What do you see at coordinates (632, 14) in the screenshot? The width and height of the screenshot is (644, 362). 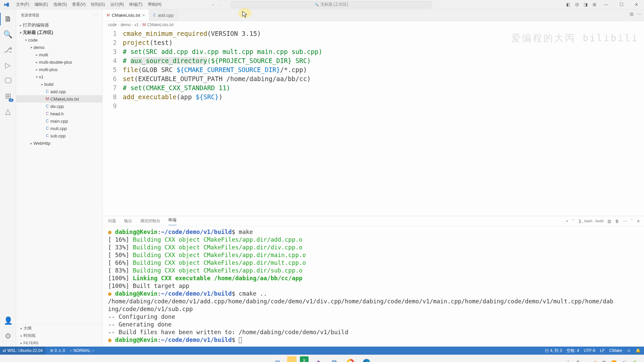 I see `split-icon: ▥` at bounding box center [632, 14].